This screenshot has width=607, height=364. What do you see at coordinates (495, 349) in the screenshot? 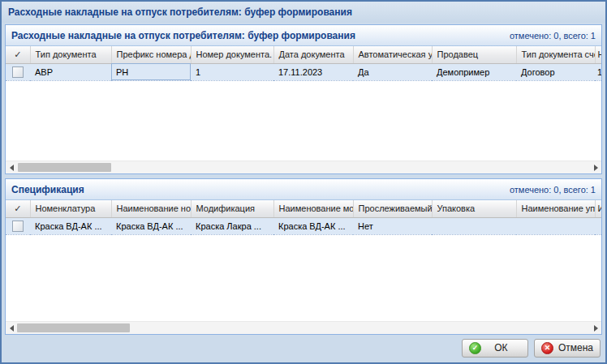
I see `ok-button: ✓ ОК` at bounding box center [495, 349].